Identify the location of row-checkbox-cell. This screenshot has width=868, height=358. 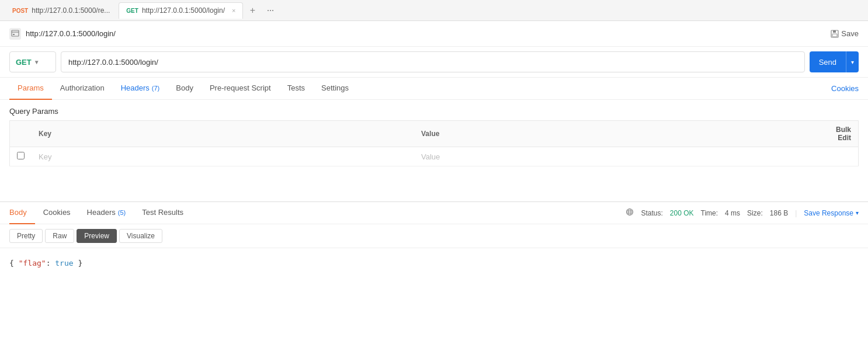
(21, 157).